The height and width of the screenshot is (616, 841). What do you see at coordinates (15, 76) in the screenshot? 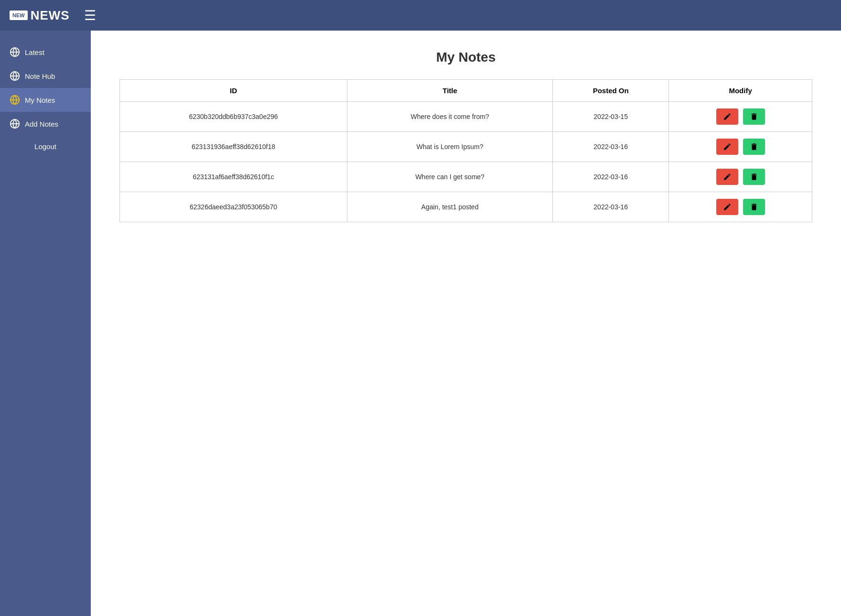
I see `globe-icon-notehub` at bounding box center [15, 76].